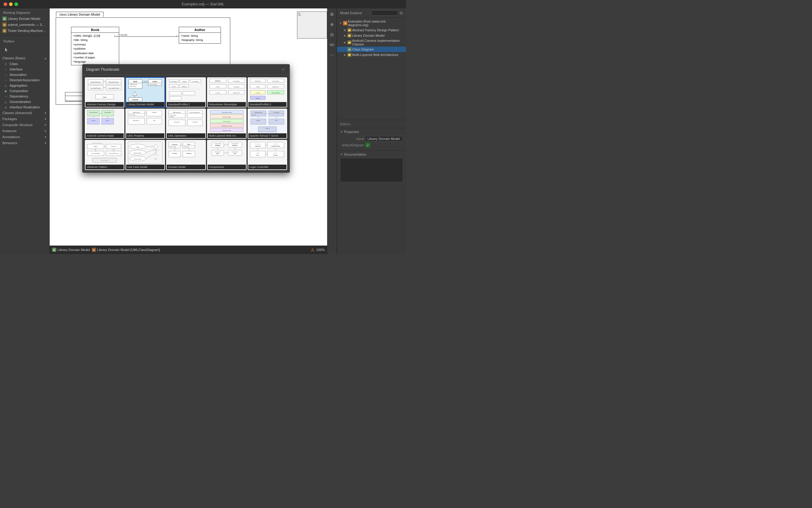 The width and height of the screenshot is (812, 508). I want to click on toolbox-item-composition: ◆ Composition, so click(25, 91).